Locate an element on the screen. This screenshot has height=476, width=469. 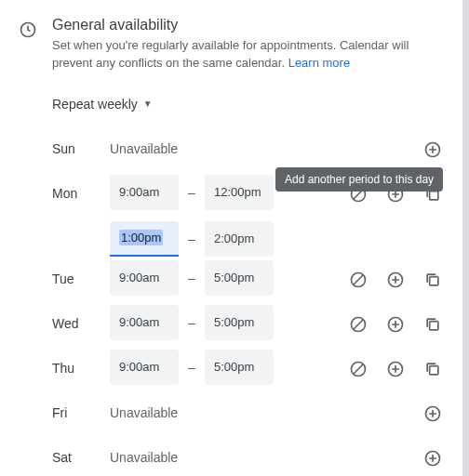
scrollbar is located at coordinates (465, 238).